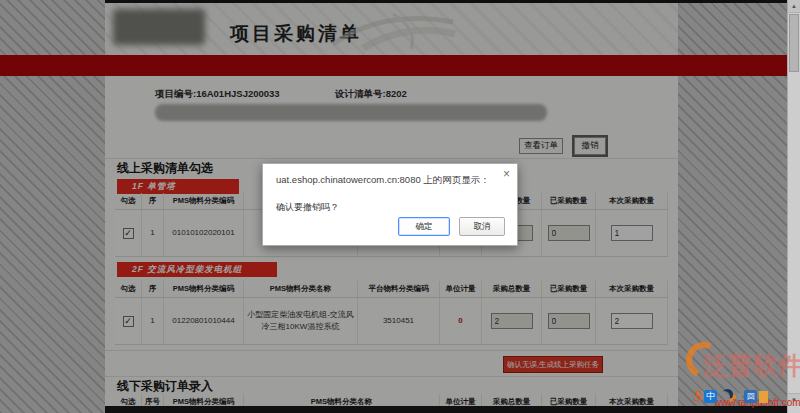 The height and width of the screenshot is (413, 800). What do you see at coordinates (794, 43) in the screenshot?
I see `scrollbar-thumb` at bounding box center [794, 43].